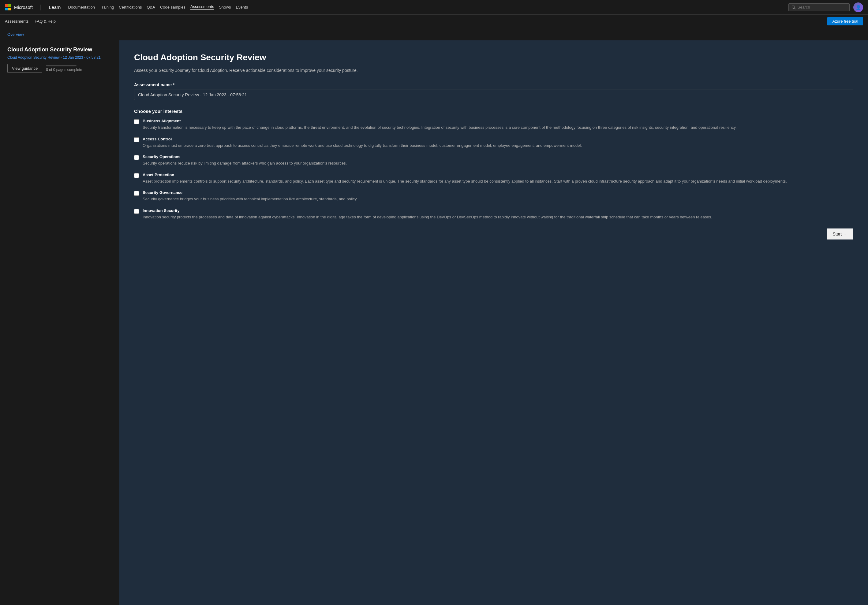  Describe the element at coordinates (362, 145) in the screenshot. I see `interest-desc-access-control: Organizations must embrace a zero trust …` at that location.